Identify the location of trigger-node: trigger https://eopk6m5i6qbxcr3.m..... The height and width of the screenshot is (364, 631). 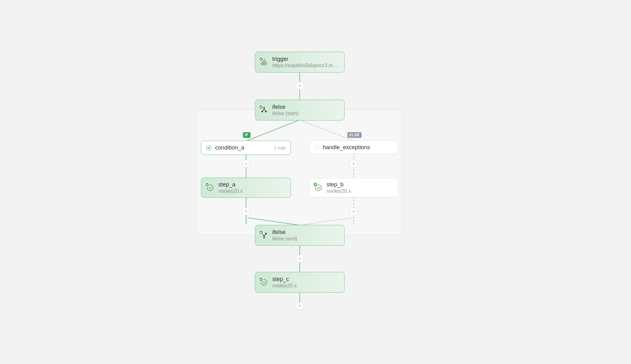
(300, 62).